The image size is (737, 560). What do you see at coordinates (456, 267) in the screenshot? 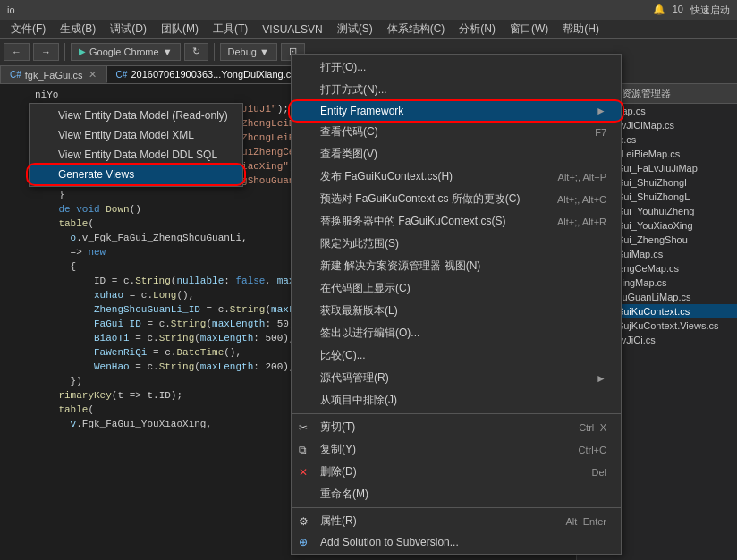
I see `ctx-new-view: 新建 解决方案资源管理器 视图(N)` at bounding box center [456, 267].